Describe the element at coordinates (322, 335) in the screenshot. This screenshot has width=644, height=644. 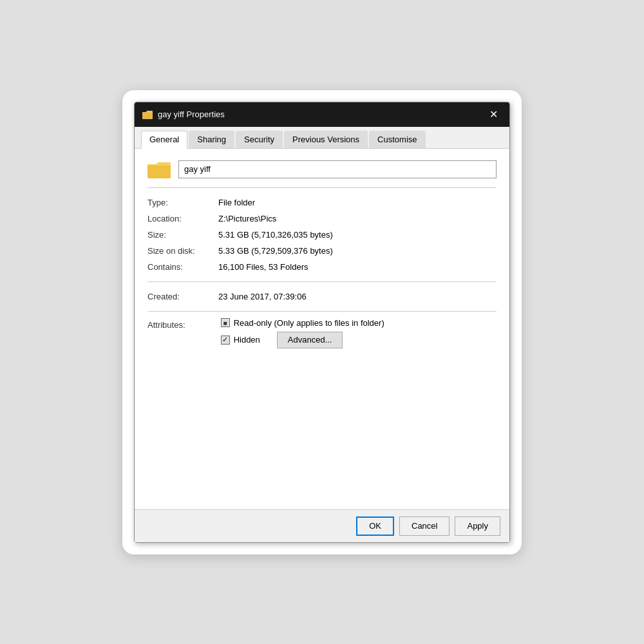
I see `attributes-section: Attributes: Read-only (Only applies to f…` at that location.